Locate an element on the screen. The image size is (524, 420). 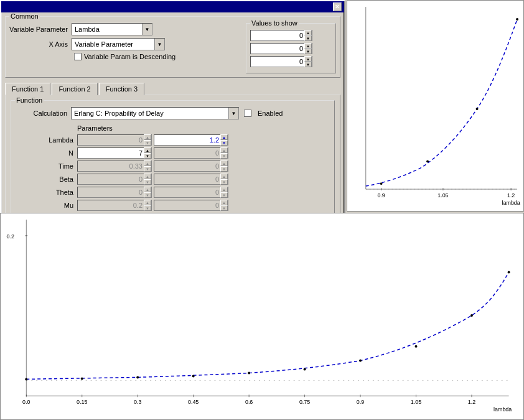
param-spin1-time: 0.33 ▲▼ is located at coordinates (115, 166).